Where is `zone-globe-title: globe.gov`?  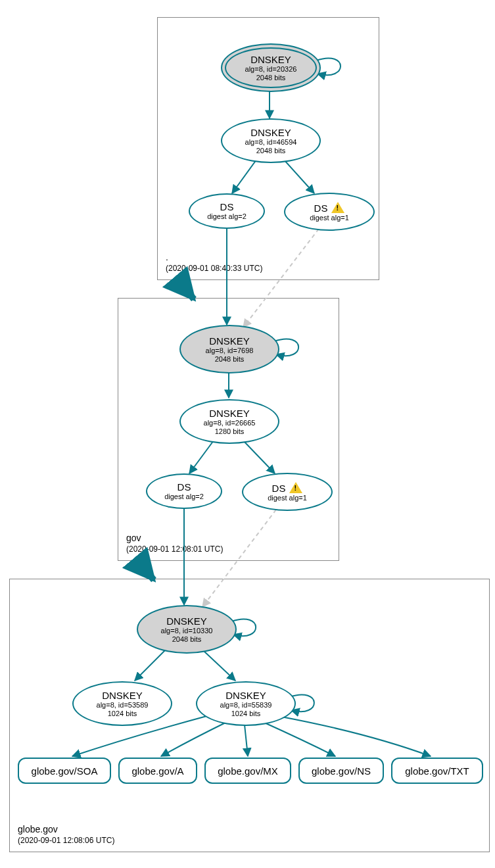
zone-globe-title: globe.gov is located at coordinates (66, 829).